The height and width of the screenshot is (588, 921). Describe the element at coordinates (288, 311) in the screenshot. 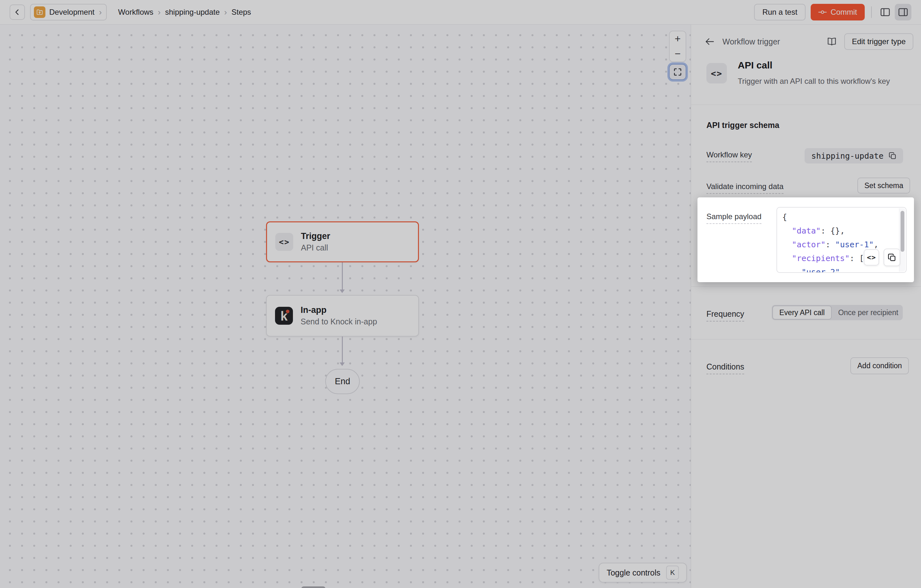

I see `knock-logo-dot` at that location.